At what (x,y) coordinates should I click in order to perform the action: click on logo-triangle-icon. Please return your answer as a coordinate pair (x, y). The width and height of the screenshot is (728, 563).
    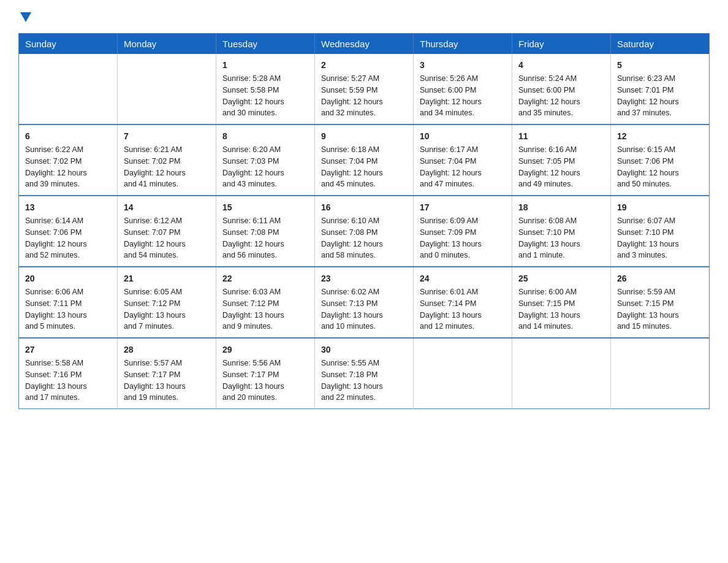
    Looking at the image, I should click on (26, 17).